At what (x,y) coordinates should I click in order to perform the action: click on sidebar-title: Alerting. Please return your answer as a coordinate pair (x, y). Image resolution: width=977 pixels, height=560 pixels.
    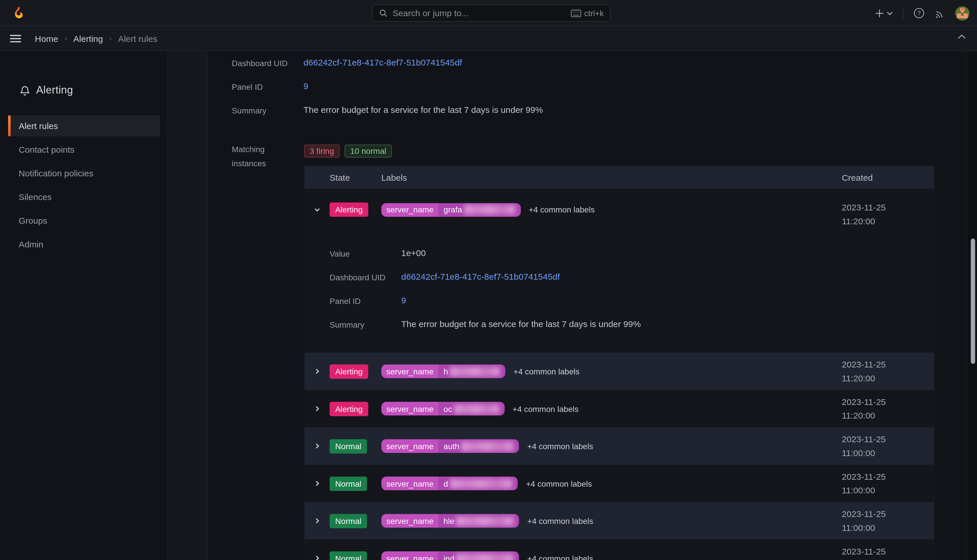
    Looking at the image, I should click on (55, 90).